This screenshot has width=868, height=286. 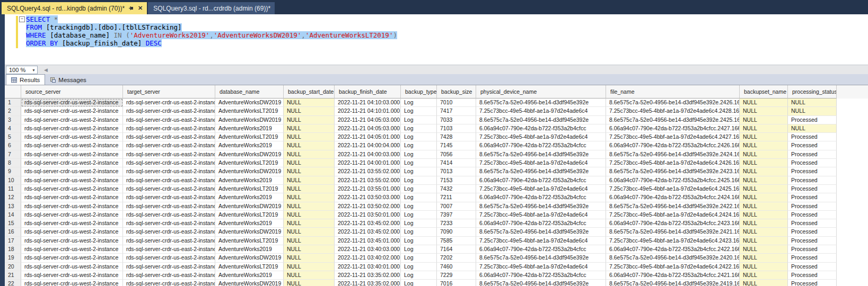 What do you see at coordinates (13, 155) in the screenshot?
I see `row-number: 7` at bounding box center [13, 155].